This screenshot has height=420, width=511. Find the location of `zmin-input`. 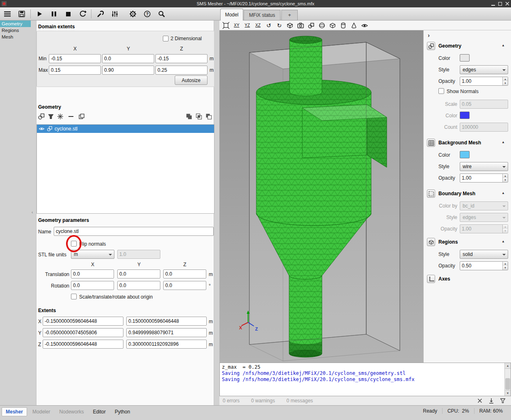

zmin-input is located at coordinates (181, 59).